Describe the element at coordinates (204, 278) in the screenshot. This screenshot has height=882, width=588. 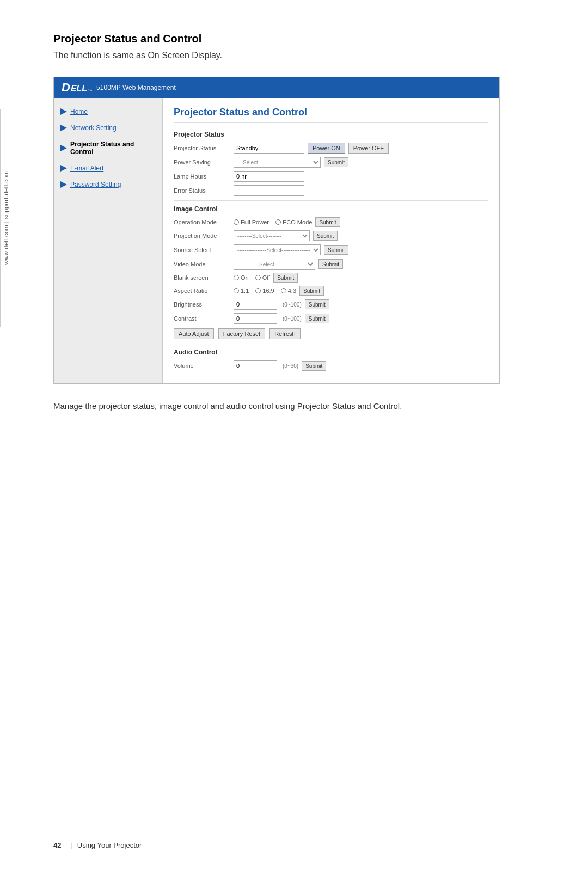
I see `blank-screen-label: Blank screen` at that location.